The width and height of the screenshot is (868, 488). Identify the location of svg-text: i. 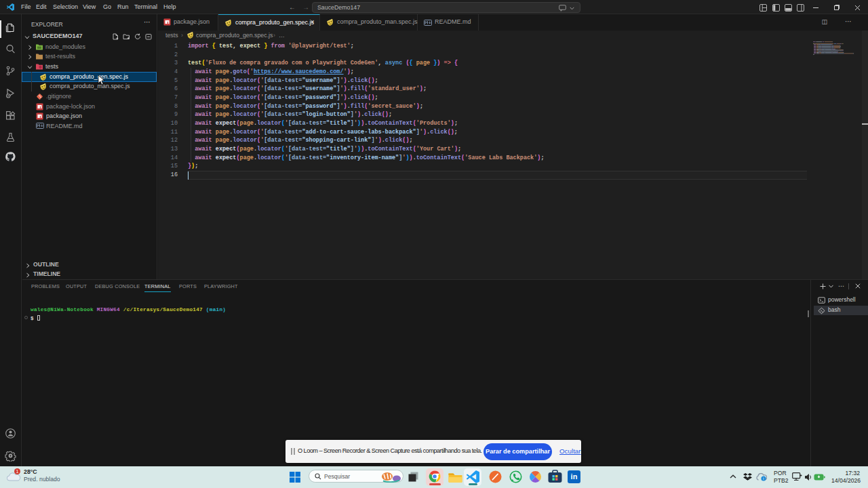
(764, 479).